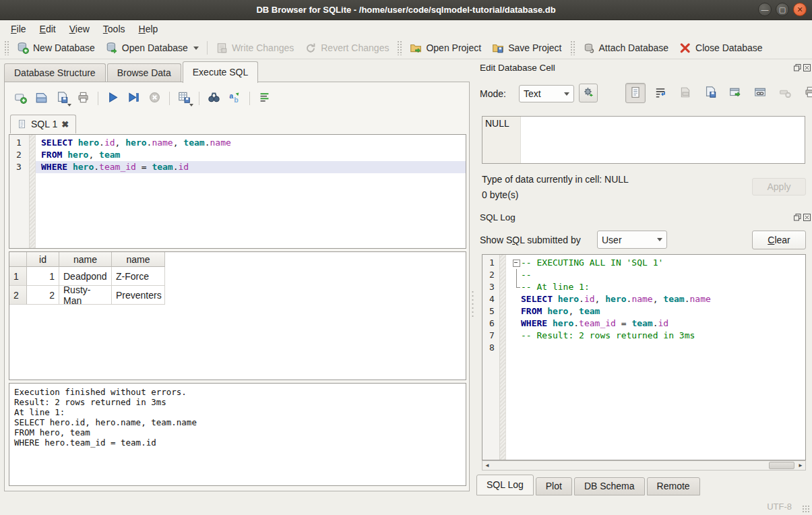 Image resolution: width=812 pixels, height=515 pixels. Describe the element at coordinates (237, 295) in the screenshot. I see `table-row: 22Rusty-ManPreventers` at that location.